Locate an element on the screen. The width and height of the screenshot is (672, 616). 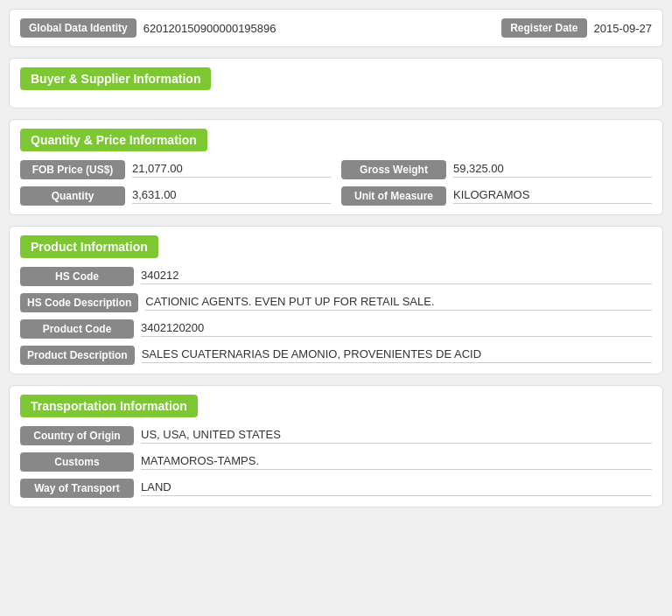
product-desc-value: SALES CUATERNARIAS DE AMONIO, PROVENIENT… is located at coordinates (397, 355).